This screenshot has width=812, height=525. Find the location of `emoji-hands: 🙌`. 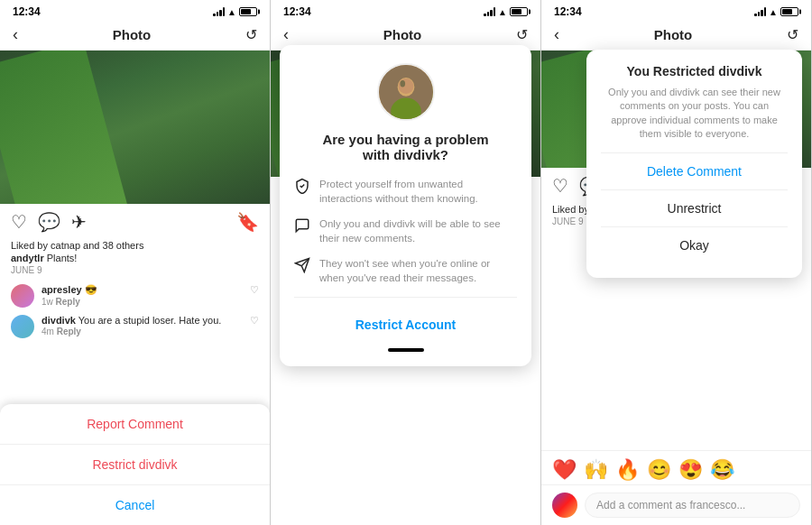

emoji-hands: 🙌 is located at coordinates (595, 470).